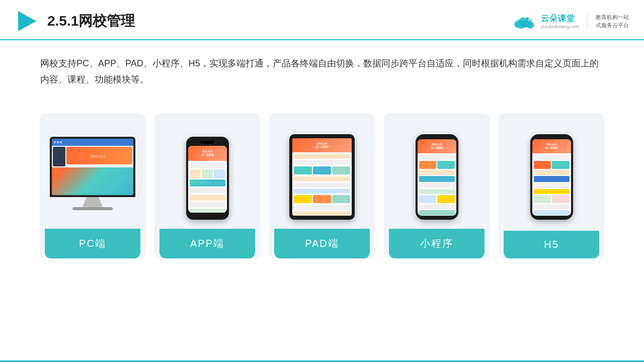 Image resolution: width=644 pixels, height=362 pixels. Describe the element at coordinates (93, 167) in the screenshot. I see `pc-screen-outer: 教育平台首页` at that location.